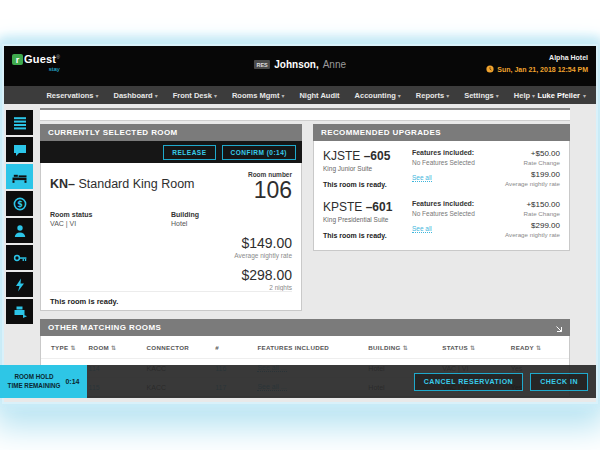 The height and width of the screenshot is (450, 600). What do you see at coordinates (182, 348) in the screenshot?
I see `col-connector: CONNECTOR` at bounding box center [182, 348].